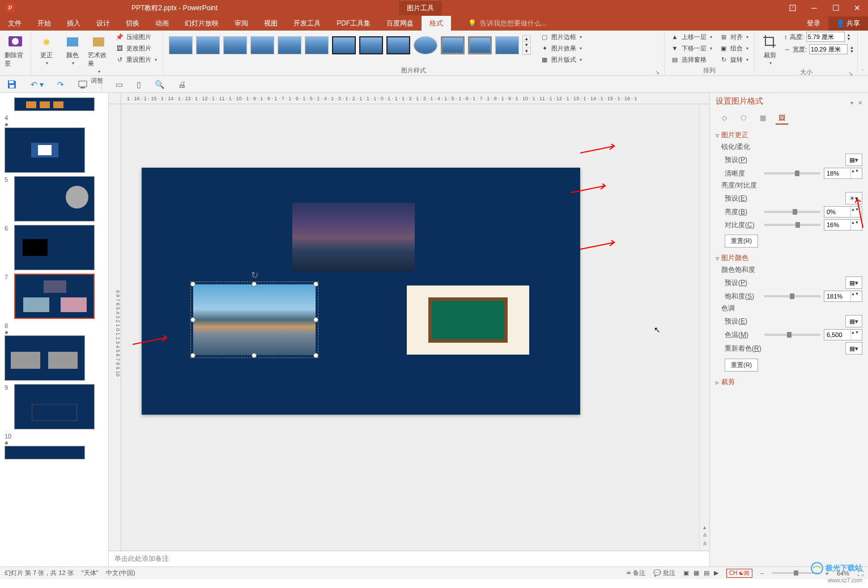  What do you see at coordinates (741, 365) in the screenshot?
I see `reset-color-button: 重置(R)` at bounding box center [741, 365].